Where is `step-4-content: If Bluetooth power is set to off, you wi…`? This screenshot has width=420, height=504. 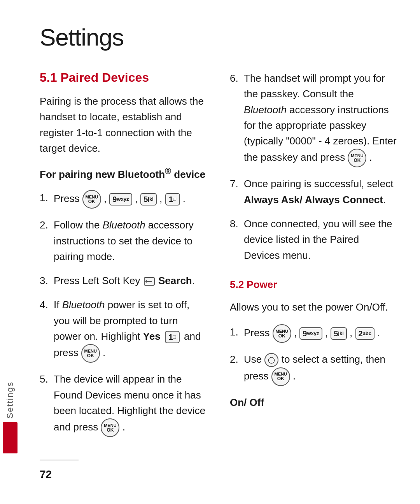
step-4-content: If Bluetooth power is set to off, you wi… is located at coordinates (130, 330).